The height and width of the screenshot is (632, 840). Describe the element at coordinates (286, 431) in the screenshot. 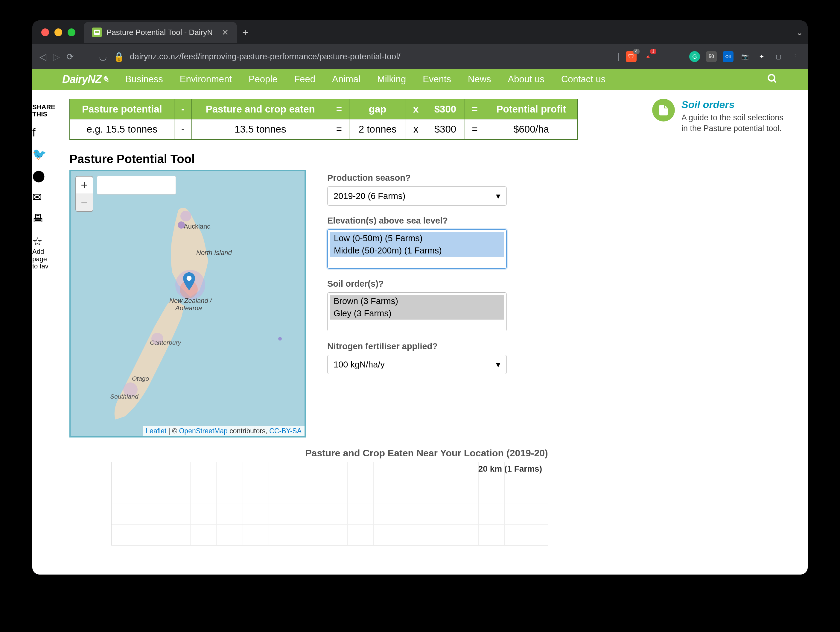

I see `cc-link: CC-BY-SA` at that location.